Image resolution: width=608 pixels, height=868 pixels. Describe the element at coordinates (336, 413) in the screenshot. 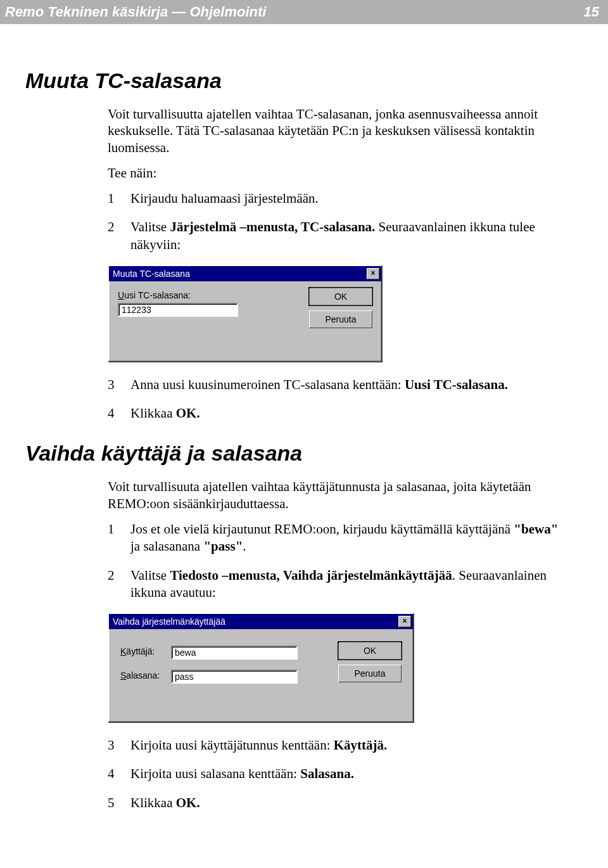

I see `step-4: 4 Klikkaa OK.` at that location.